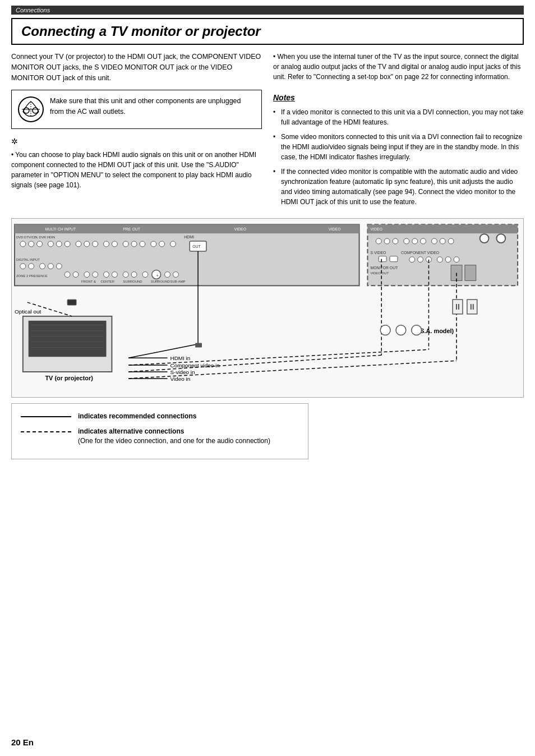 The height and width of the screenshot is (756, 535). What do you see at coordinates (398, 157) in the screenshot?
I see `notes-list: If a video monitor is connected to this …` at bounding box center [398, 157].